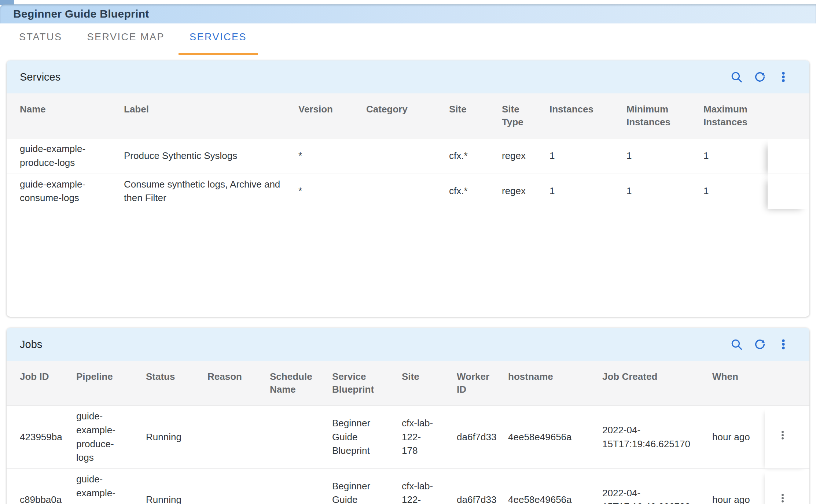 Image resolution: width=816 pixels, height=504 pixels. I want to click on jobs-panel-header: Jobs, so click(408, 344).